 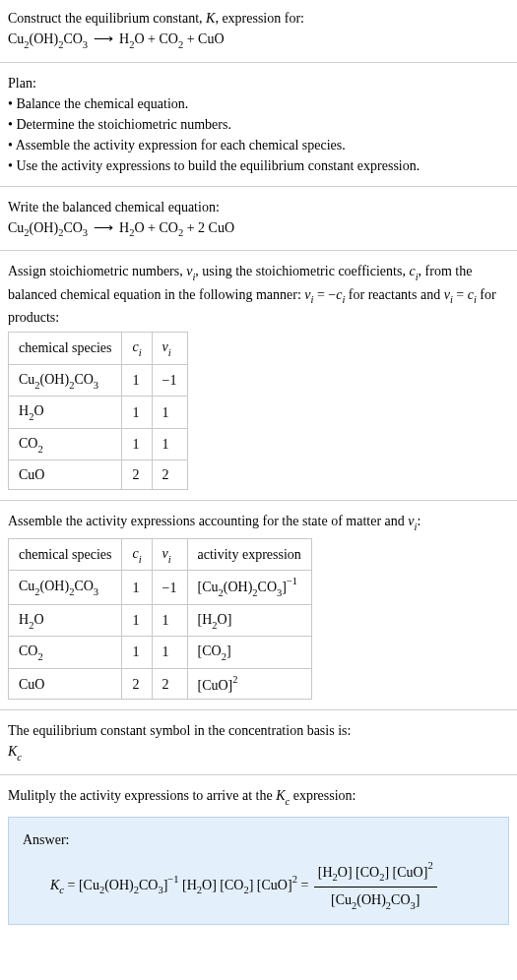 I want to click on eq2-h: H, so click(x=124, y=228).